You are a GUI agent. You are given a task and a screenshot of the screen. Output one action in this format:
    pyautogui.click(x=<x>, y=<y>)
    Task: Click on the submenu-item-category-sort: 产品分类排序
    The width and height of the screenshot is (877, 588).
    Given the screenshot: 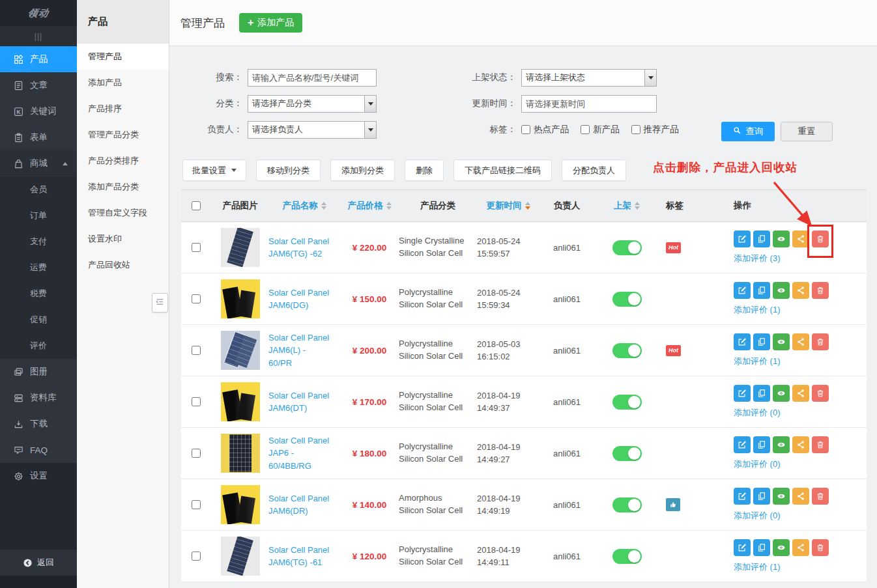 What is the action you would take?
    pyautogui.click(x=122, y=161)
    